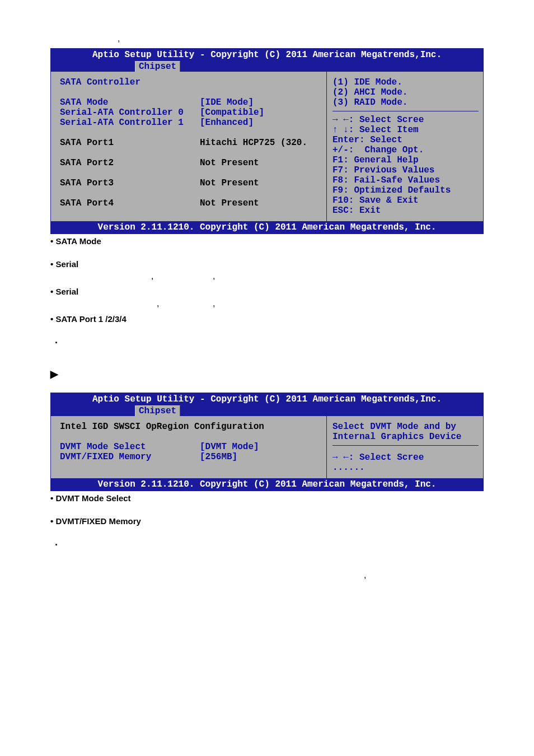 Image resolution: width=534 pixels, height=756 pixels. Describe the element at coordinates (405, 102) in the screenshot. I see `help-text: (3) RAID Mode.` at that location.